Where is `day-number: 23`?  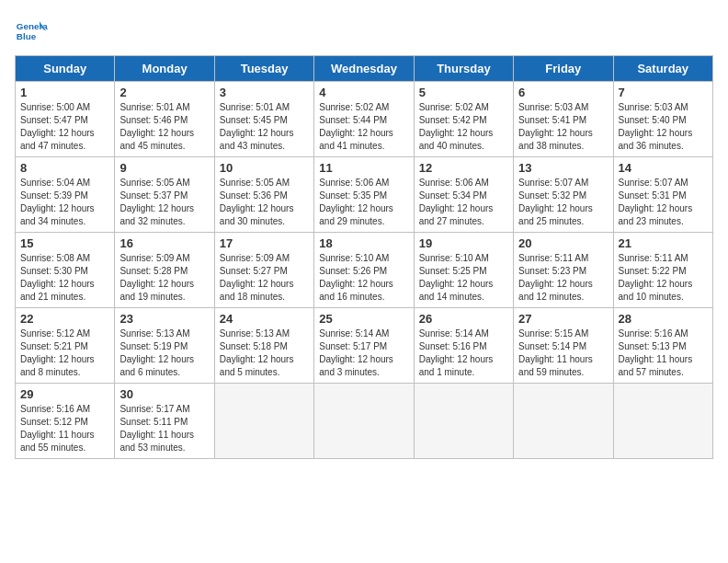 day-number: 23 is located at coordinates (164, 318).